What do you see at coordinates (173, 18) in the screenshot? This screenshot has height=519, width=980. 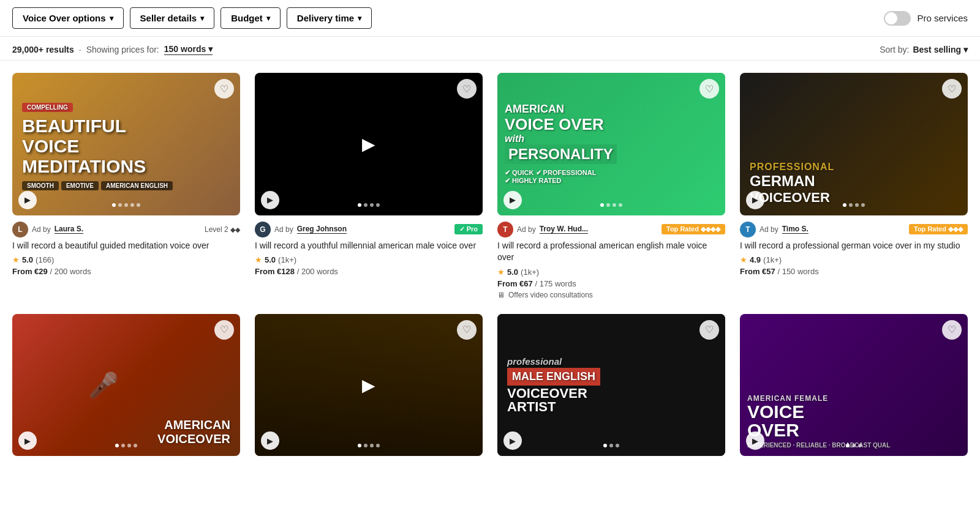 I see `seller-details-button: Seller details ▾` at bounding box center [173, 18].